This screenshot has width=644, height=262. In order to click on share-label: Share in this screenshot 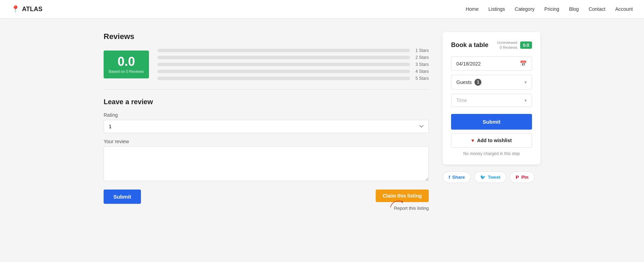, I will do `click(458, 177)`.